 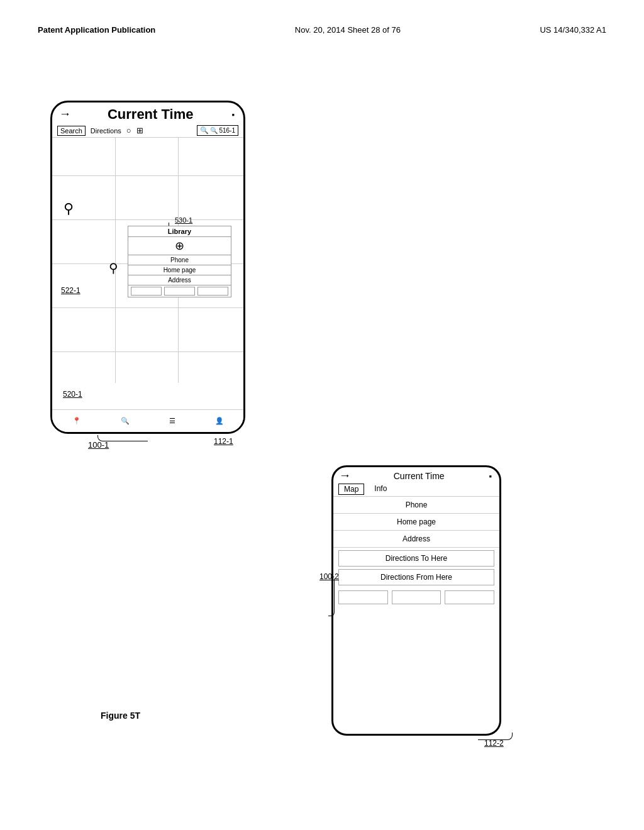 What do you see at coordinates (219, 421) in the screenshot?
I see `tab-icon-4: 👤` at bounding box center [219, 421].